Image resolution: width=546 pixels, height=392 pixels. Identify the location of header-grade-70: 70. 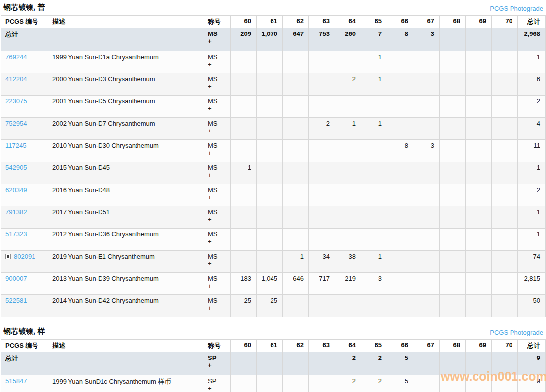
(505, 346).